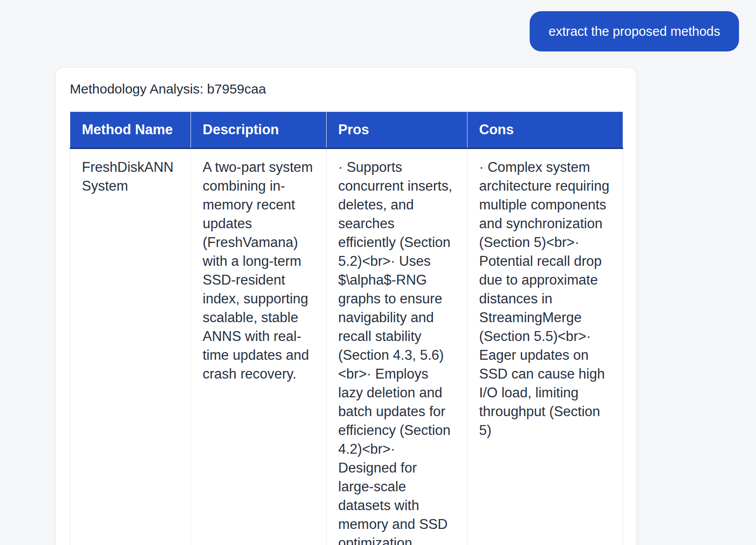 The width and height of the screenshot is (756, 545). What do you see at coordinates (397, 347) in the screenshot?
I see `cell-pros: · Supports concurrent inserts, deletes, …` at bounding box center [397, 347].